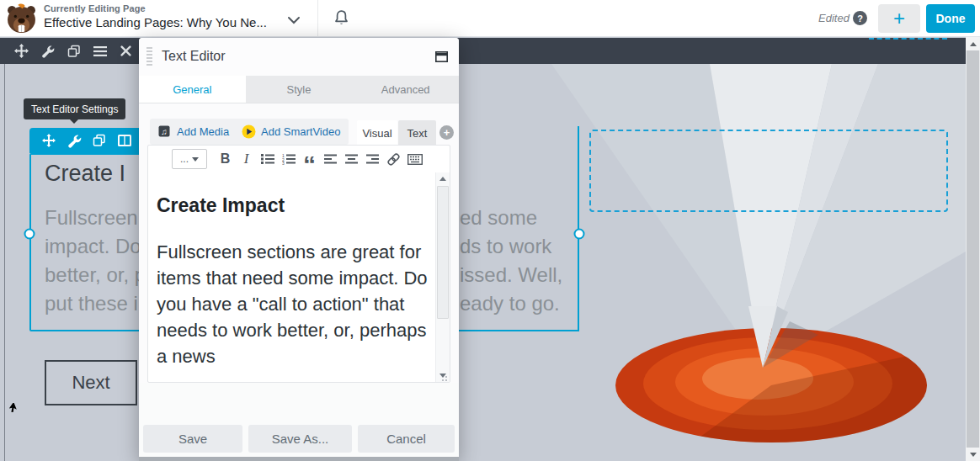 The height and width of the screenshot is (461, 980). Describe the element at coordinates (292, 305) in the screenshot. I see `editor-paragraph: Fullscreen sections are great for items …` at that location.